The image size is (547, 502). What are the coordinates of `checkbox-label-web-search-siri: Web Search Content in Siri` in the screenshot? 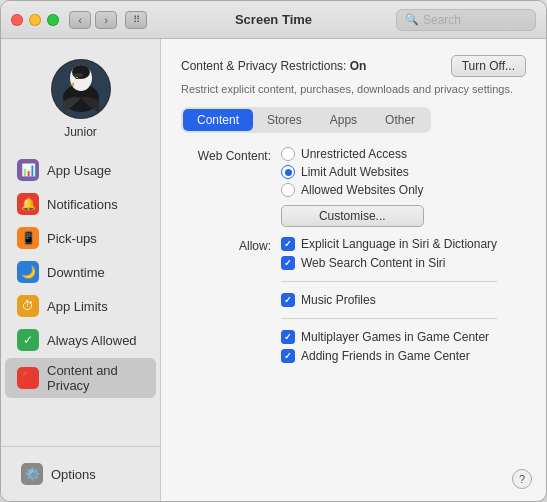 It's located at (374, 263).